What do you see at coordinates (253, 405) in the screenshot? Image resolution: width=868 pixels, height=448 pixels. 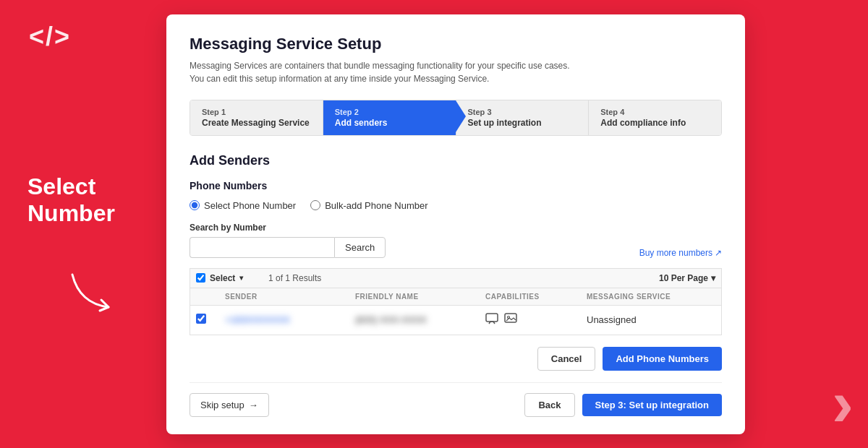 I see `skip-arrow-icon: →` at bounding box center [253, 405].